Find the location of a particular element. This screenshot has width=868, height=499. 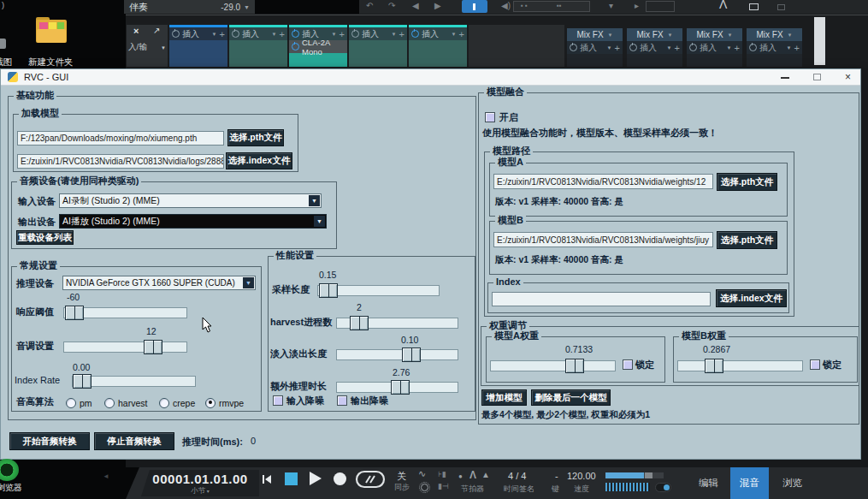

weight-a-handle is located at coordinates (575, 366).